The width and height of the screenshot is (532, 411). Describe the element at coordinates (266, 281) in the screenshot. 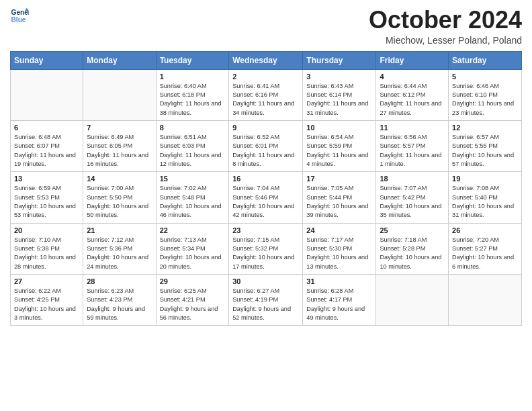

I see `day-number: 30` at that location.